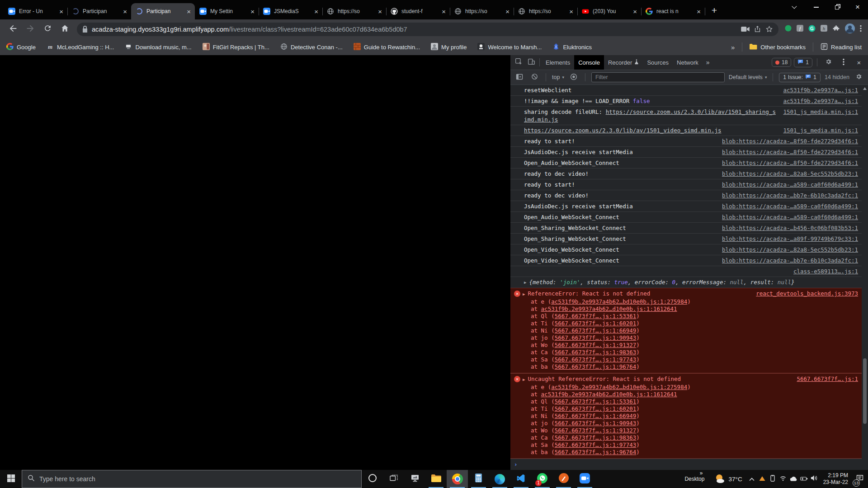 This screenshot has width=868, height=488. I want to click on issues-badge: 1, so click(803, 62).